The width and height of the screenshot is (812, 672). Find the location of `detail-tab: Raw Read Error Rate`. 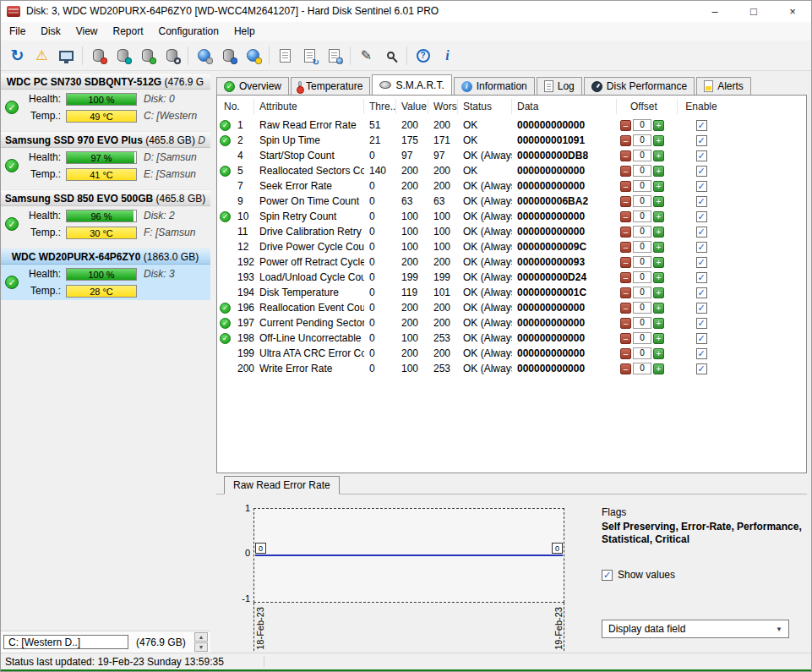

detail-tab: Raw Read Error Rate is located at coordinates (282, 485).